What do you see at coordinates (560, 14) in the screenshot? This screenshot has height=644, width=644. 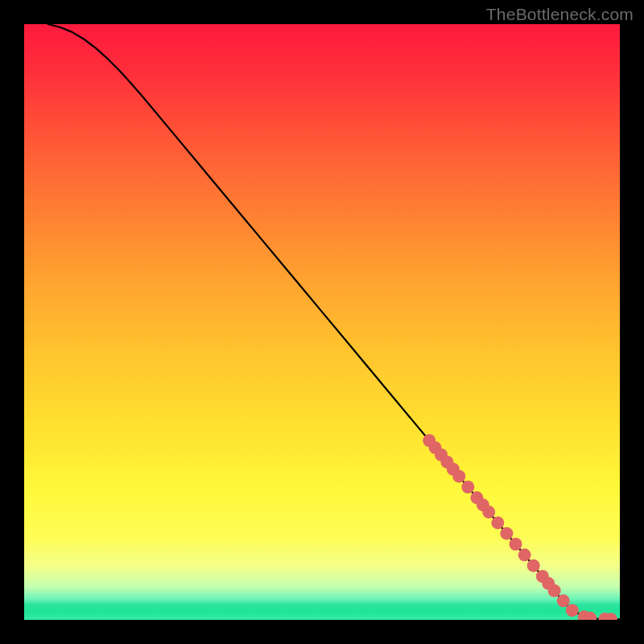 I see `watermark-text: TheBottleneck.com` at bounding box center [560, 14].